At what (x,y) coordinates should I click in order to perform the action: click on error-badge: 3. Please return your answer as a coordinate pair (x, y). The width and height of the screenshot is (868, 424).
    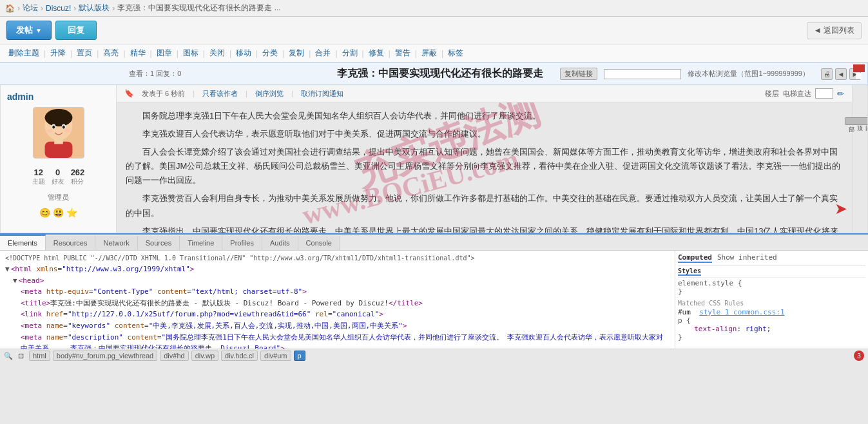
    Looking at the image, I should click on (859, 356).